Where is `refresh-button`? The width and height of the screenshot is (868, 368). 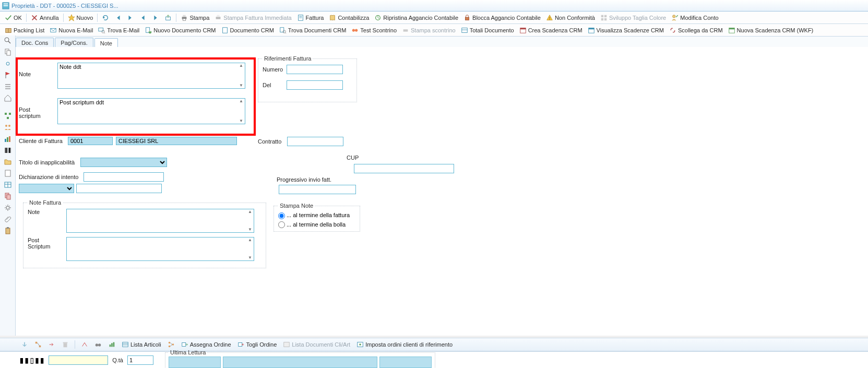
refresh-button is located at coordinates (105, 18).